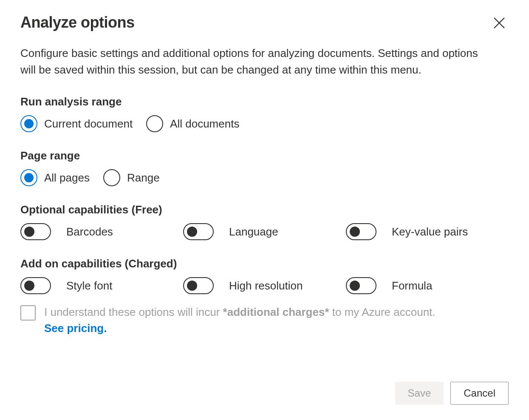 This screenshot has height=420, width=529. What do you see at coordinates (499, 23) in the screenshot?
I see `close-button` at bounding box center [499, 23].